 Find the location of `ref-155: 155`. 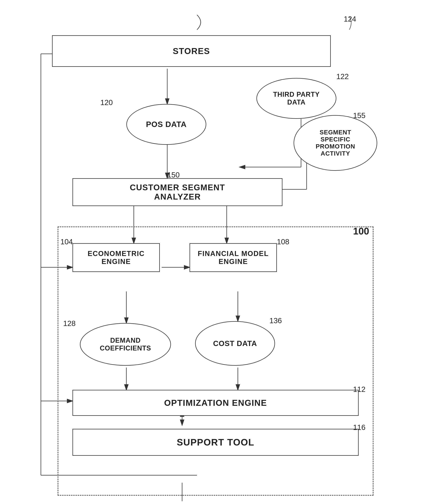

ref-155: 155 is located at coordinates (359, 116).